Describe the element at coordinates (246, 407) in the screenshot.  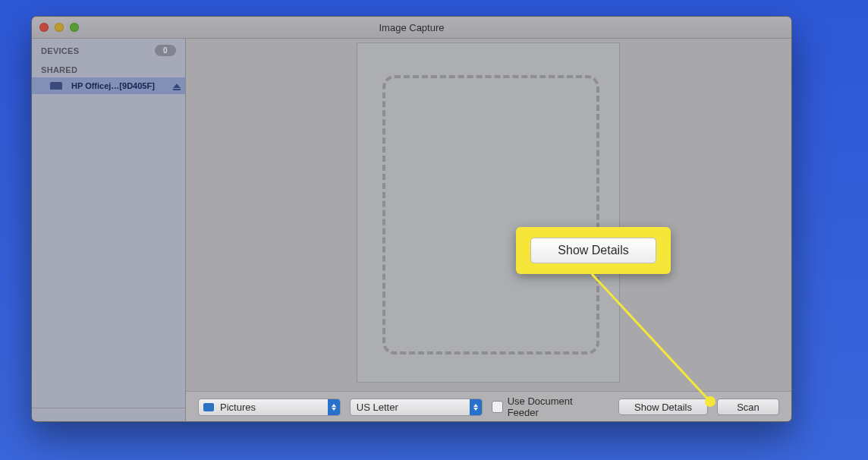
I see `destination-value: Pictures` at that location.